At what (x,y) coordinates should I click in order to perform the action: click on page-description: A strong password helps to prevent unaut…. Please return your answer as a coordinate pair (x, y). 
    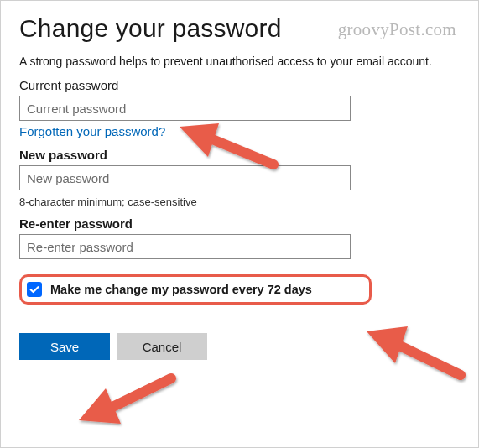
    Looking at the image, I should click on (240, 61).